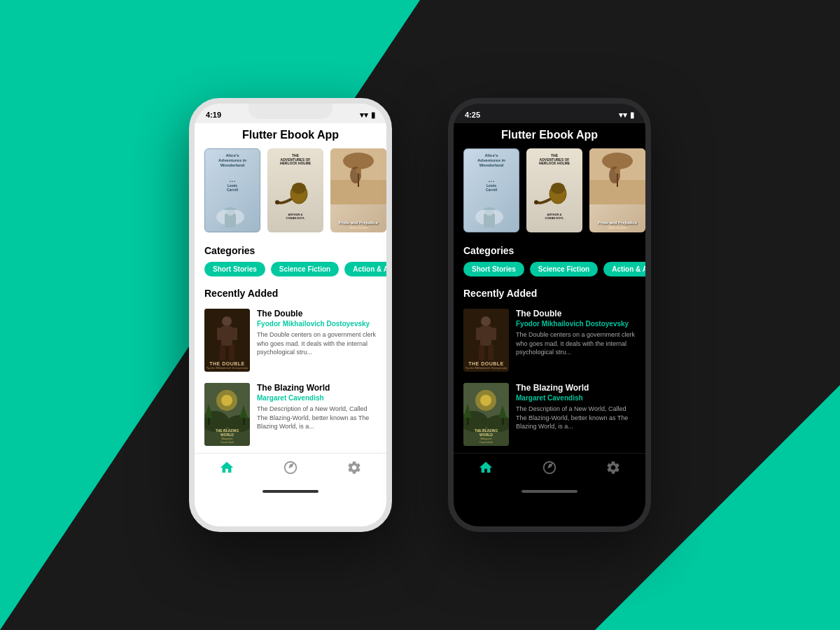  What do you see at coordinates (575, 344) in the screenshot?
I see `double-desc-dark: The Double centers on a government clerk…` at bounding box center [575, 344].